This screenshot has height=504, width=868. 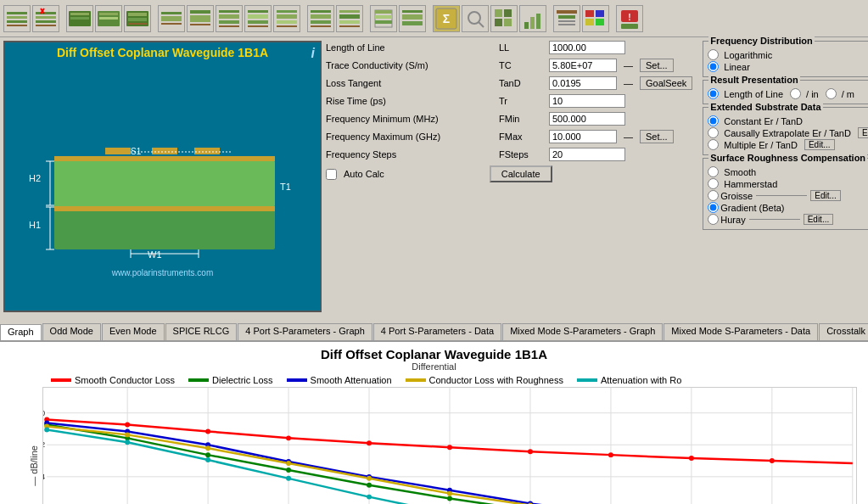 I want to click on rough-gradient-radio, so click(x=713, y=207).